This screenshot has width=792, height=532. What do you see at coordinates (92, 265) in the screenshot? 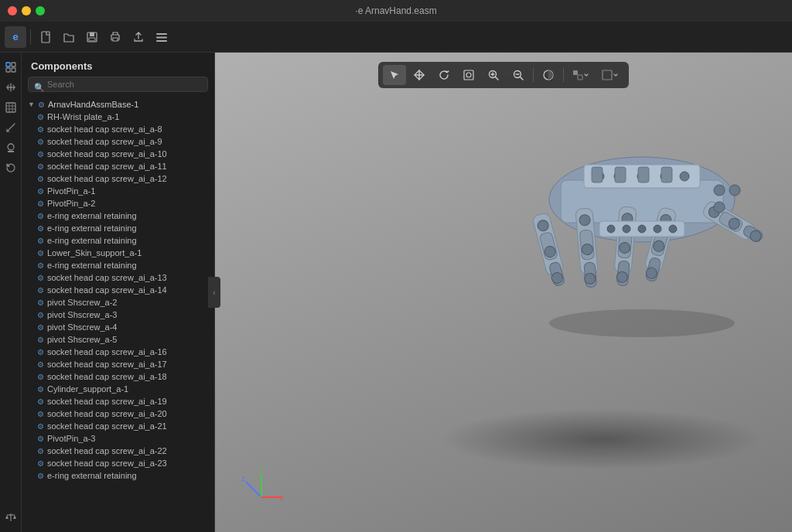
I see `tree-item-label: e-ring external retaining` at bounding box center [92, 265].